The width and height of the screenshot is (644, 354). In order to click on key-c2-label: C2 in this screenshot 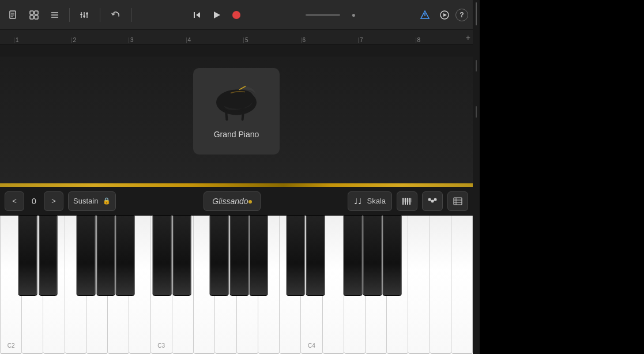, I will do `click(12, 346)`.